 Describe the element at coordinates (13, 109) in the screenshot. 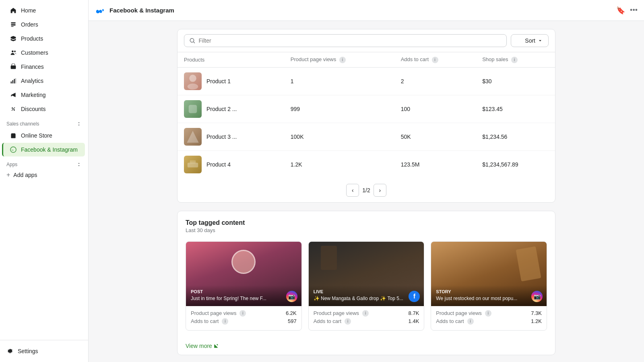

I see `discounts-icon` at that location.